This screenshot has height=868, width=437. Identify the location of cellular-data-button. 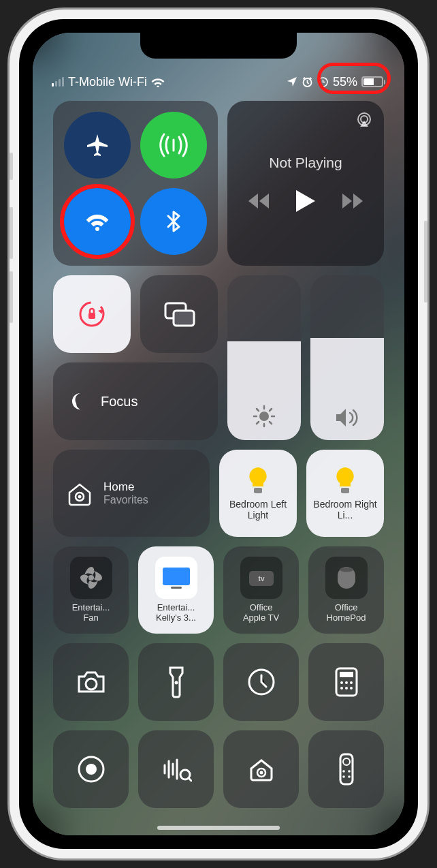
(174, 145).